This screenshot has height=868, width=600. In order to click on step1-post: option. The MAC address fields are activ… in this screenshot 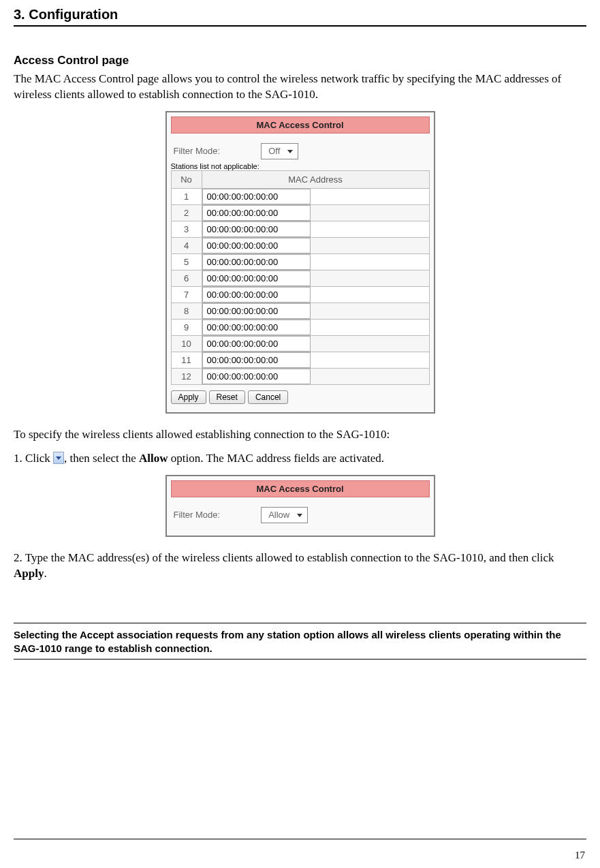, I will do `click(277, 458)`.